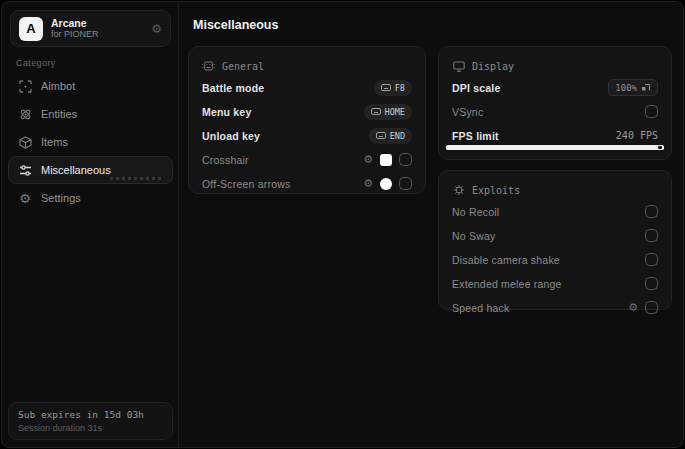 The width and height of the screenshot is (685, 449). Describe the element at coordinates (90, 415) in the screenshot. I see `sub-expiry-text: Sub expires in 15d 03h` at that location.